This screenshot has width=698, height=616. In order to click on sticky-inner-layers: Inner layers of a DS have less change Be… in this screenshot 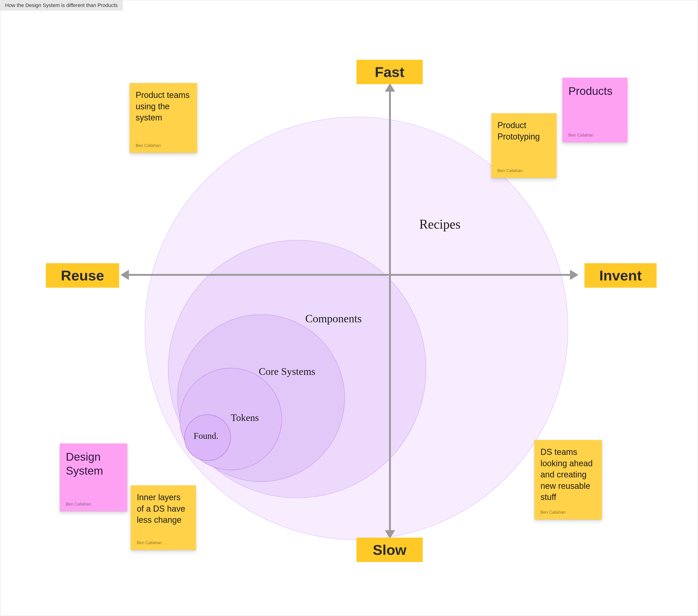, I will do `click(163, 517)`.